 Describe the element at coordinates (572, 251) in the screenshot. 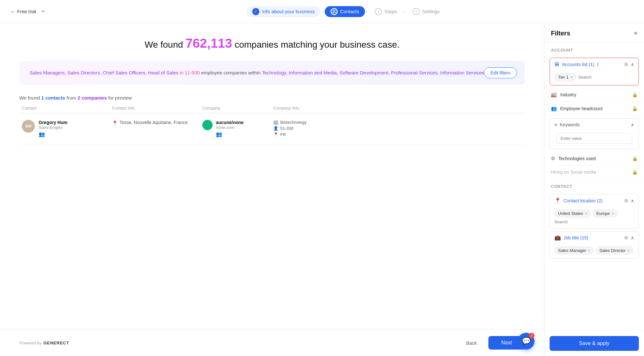

I see `sales-manager-tag-label: Sales Manager` at that location.